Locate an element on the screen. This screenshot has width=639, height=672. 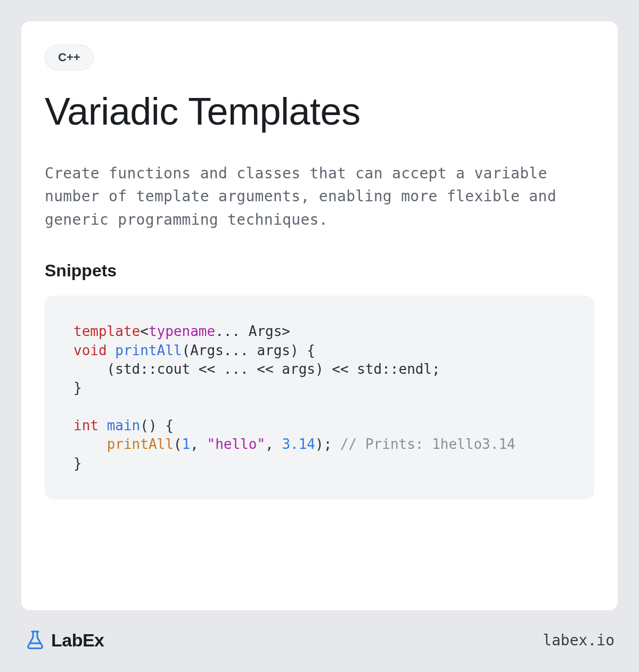
snippets-heading: Snippets is located at coordinates (320, 271).